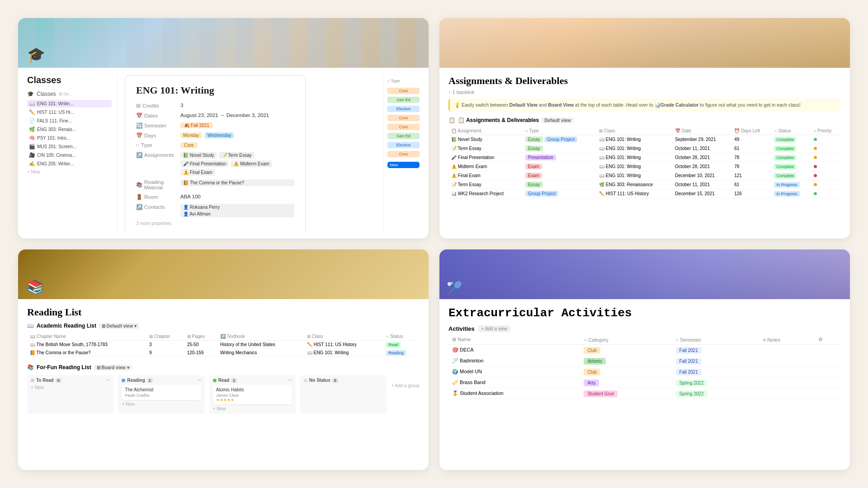  What do you see at coordinates (716, 340) in the screenshot?
I see `col-semester: ○ Semester` at bounding box center [716, 340].